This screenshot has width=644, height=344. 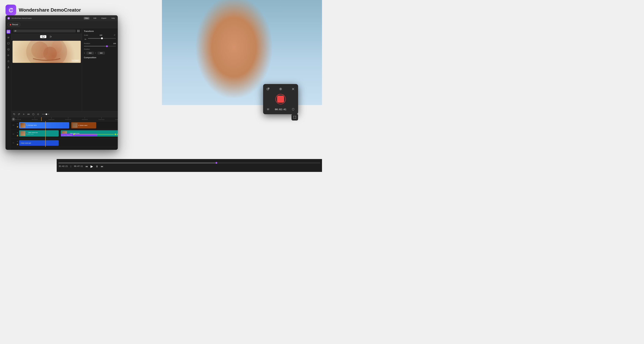 I want to click on player-thumb, so click(x=216, y=163).